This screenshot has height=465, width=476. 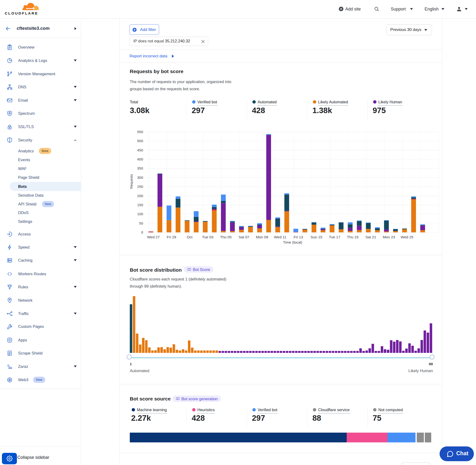 I want to click on svg-text: Sun 15, so click(x=316, y=237).